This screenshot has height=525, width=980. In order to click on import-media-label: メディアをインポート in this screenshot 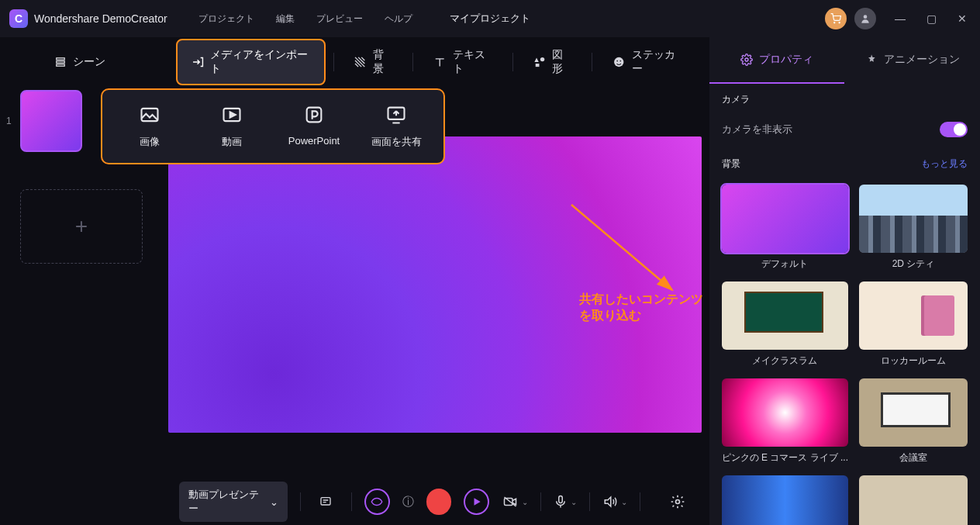, I will do `click(260, 62)`.